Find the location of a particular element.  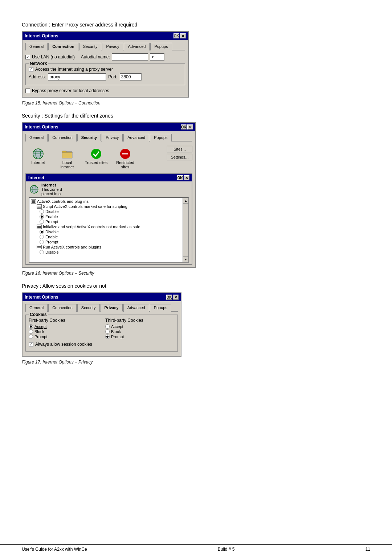

init-disable-row: Disable is located at coordinates (113, 232).